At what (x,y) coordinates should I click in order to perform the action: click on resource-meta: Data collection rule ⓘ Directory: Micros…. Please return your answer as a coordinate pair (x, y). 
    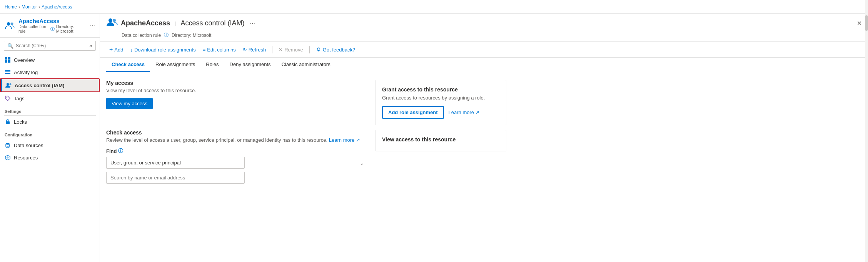
    Looking at the image, I should click on (484, 36).